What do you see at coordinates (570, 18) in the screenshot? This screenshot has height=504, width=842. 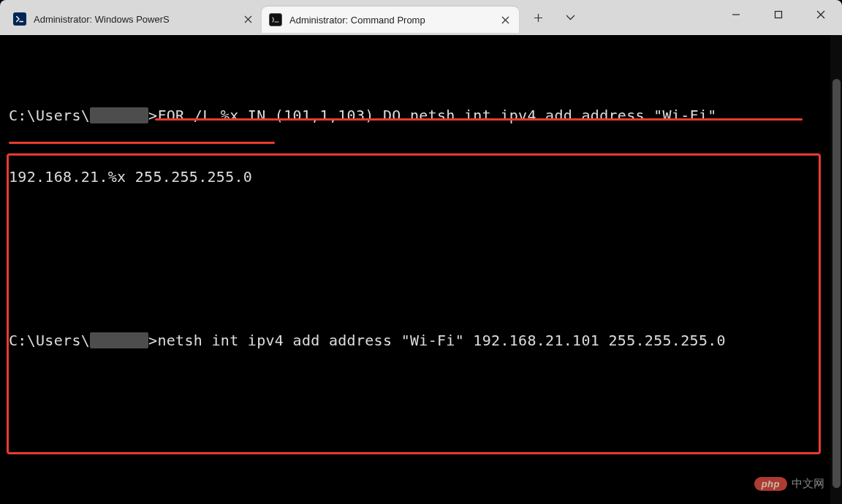 I see `tab-dropdown-button` at bounding box center [570, 18].